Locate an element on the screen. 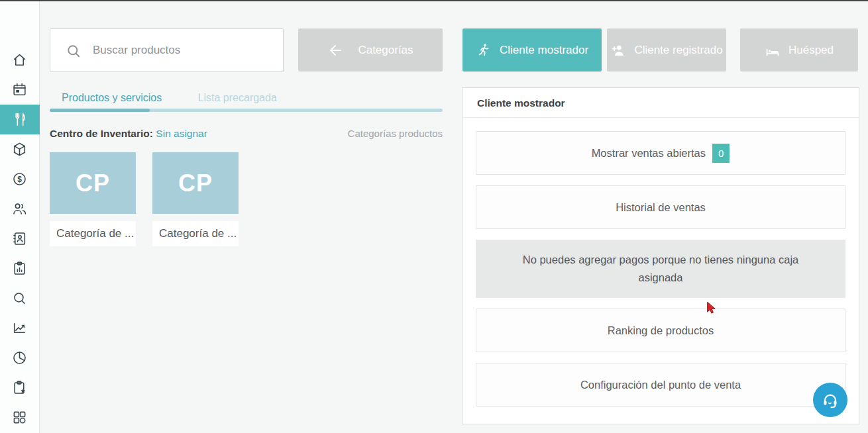 The height and width of the screenshot is (433, 868). tab-cliente-mostrador: Cliente mostrador is located at coordinates (532, 50).